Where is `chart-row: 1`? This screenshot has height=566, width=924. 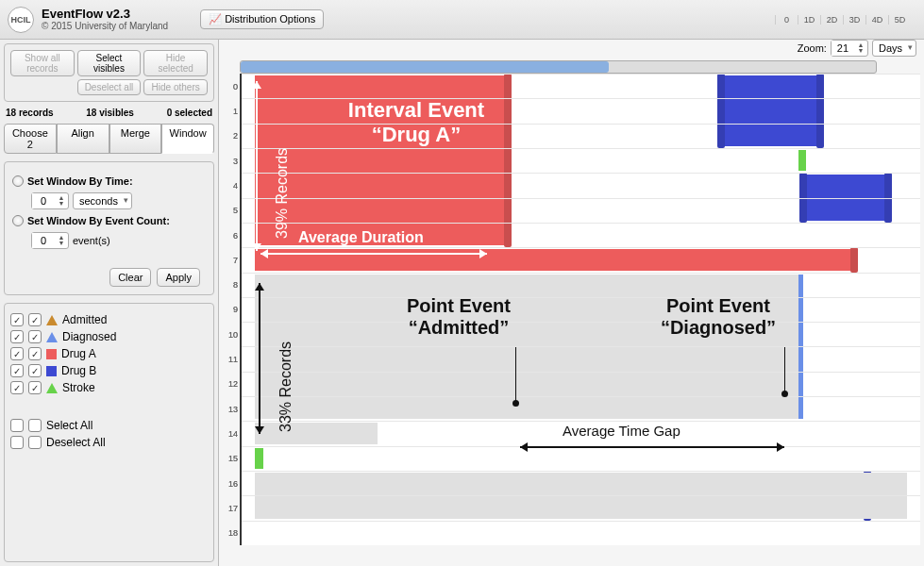
chart-row: 1 is located at coordinates (581, 110).